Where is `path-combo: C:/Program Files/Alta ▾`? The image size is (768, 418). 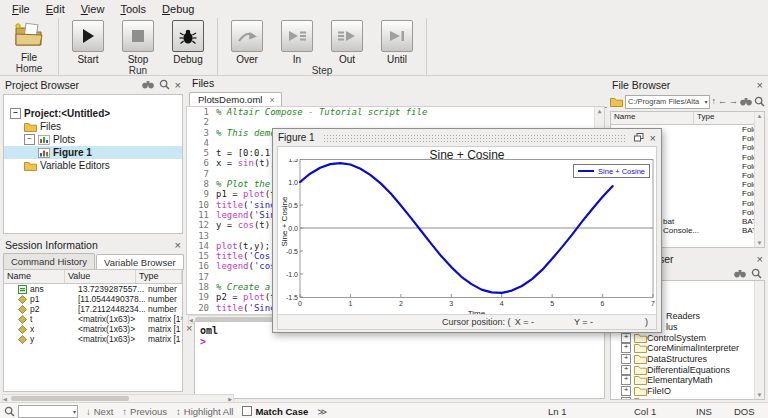
path-combo: C:/Program Files/Alta ▾ is located at coordinates (668, 102).